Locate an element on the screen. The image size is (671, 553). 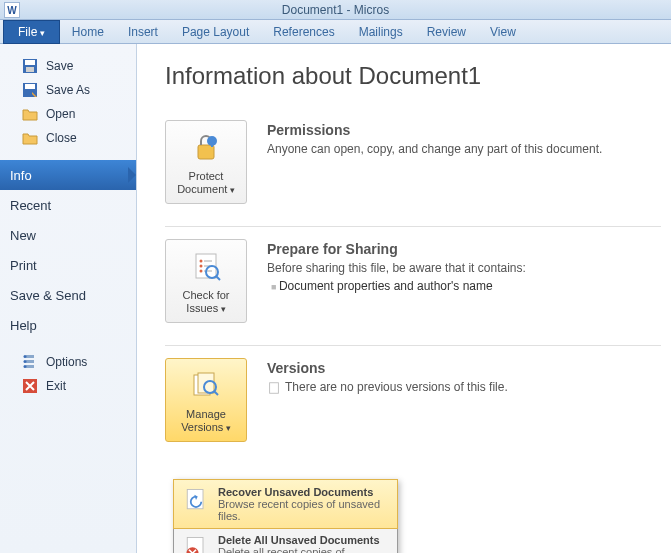
app-icon: W is located at coordinates (12, 10).